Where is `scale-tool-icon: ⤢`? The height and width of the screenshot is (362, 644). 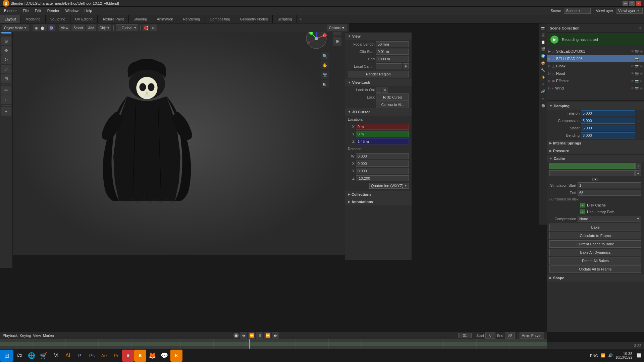
scale-tool-icon: ⤢ is located at coordinates (6, 69).